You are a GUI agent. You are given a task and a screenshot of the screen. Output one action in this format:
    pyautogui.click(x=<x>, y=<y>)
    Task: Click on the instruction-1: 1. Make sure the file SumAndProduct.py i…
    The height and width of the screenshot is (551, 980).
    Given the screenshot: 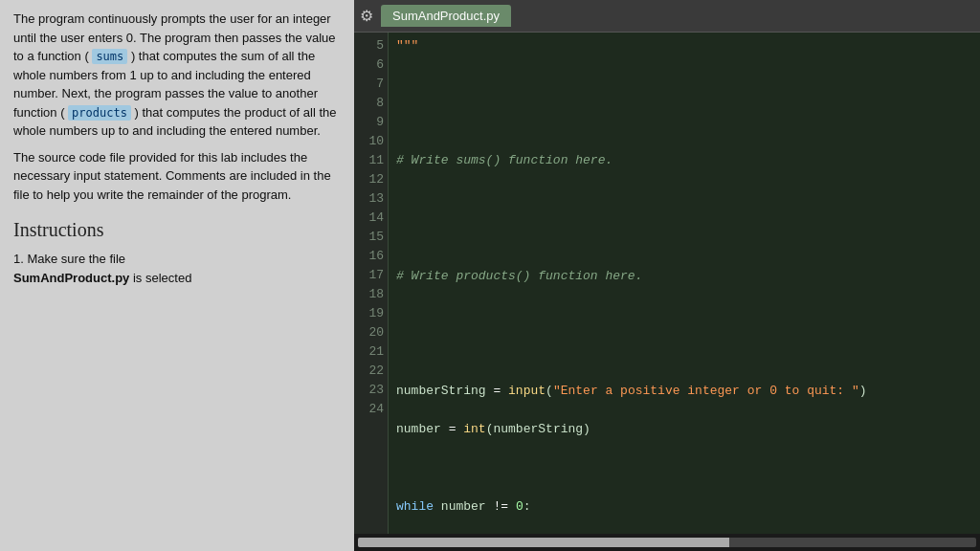 What is the action you would take?
    pyautogui.click(x=177, y=268)
    